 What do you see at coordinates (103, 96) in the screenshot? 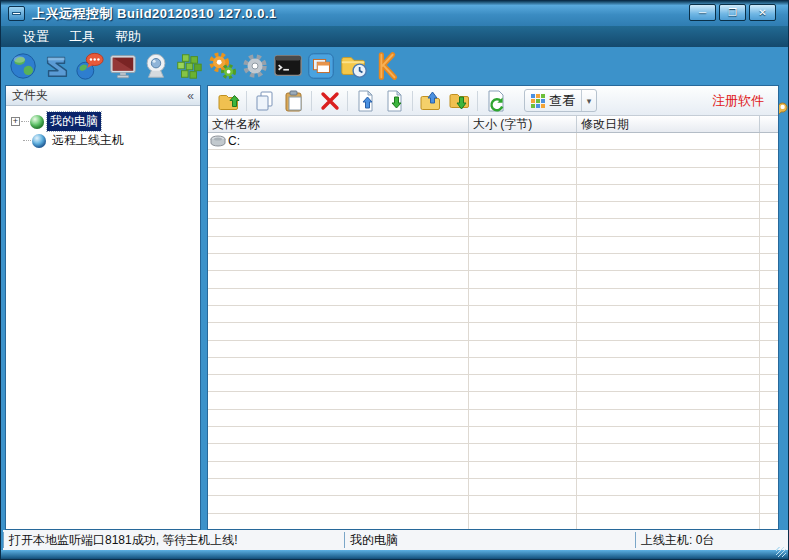
I see `folders-panel-header: 文件夹 «` at bounding box center [103, 96].